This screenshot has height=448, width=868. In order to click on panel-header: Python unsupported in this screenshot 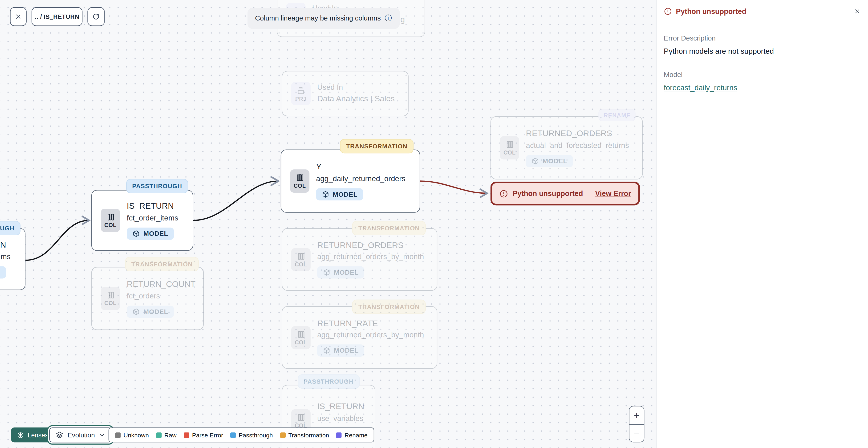, I will do `click(762, 11)`.